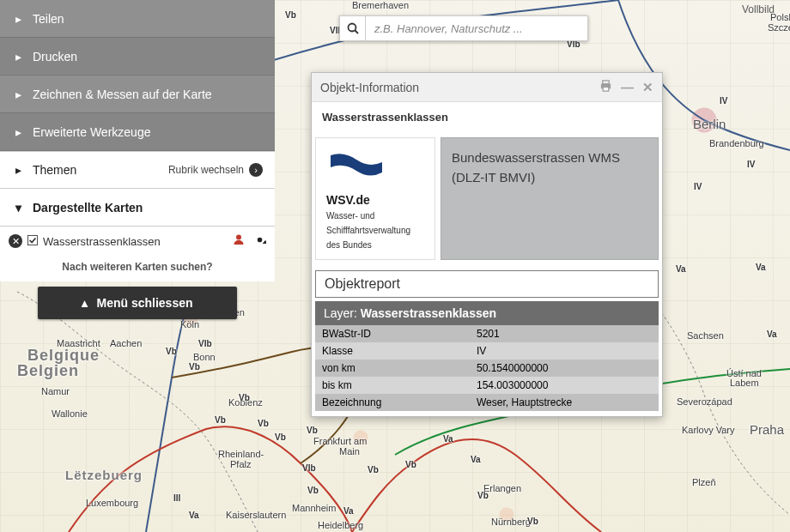 The image size is (790, 532). I want to click on city-mannheim: Mannheim, so click(314, 508).